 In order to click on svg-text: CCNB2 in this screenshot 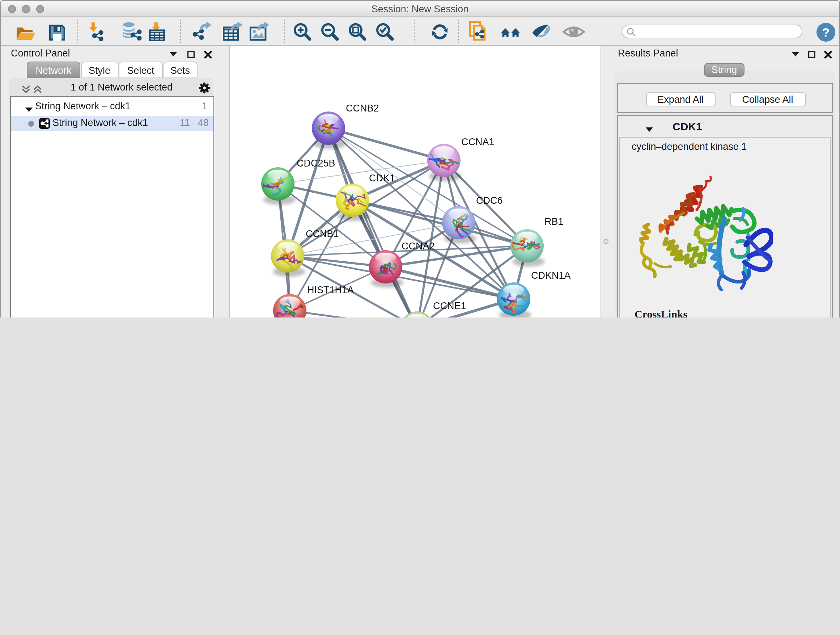, I will do `click(362, 108)`.